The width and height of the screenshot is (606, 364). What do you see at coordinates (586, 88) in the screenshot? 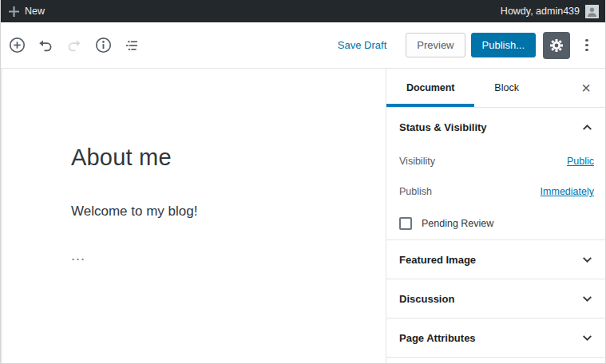
I see `close-sidebar-button: ×` at bounding box center [586, 88].